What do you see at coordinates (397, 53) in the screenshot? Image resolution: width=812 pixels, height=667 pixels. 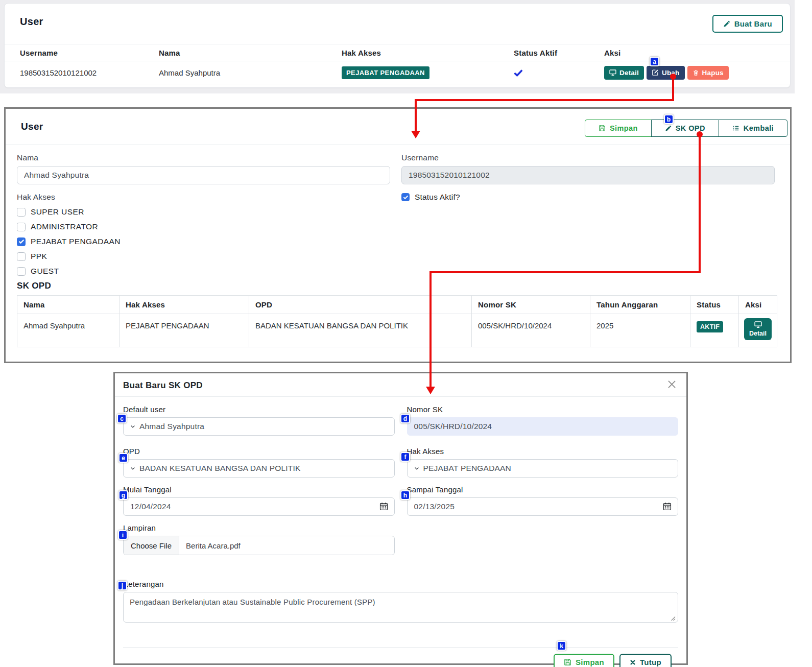 I see `user-table-header: Username Nama Hak Akses Status Aktif Aks…` at bounding box center [397, 53].